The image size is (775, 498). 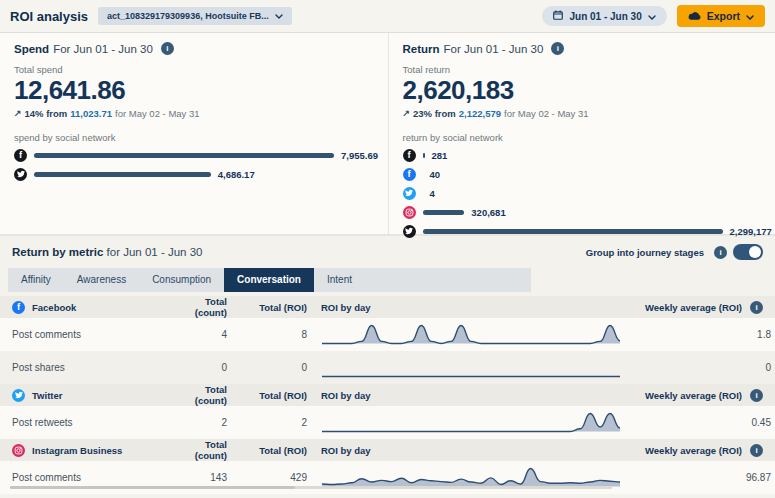 What do you see at coordinates (188, 16) in the screenshot?
I see `ad-account-label: act_108329179309936, Hootsuite FB...` at bounding box center [188, 16].